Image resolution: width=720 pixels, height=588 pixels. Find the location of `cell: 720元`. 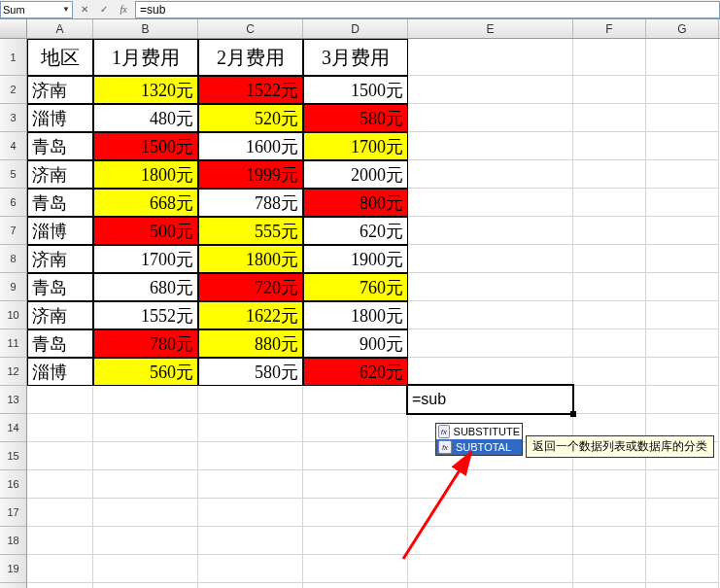

cell: 720元 is located at coordinates (251, 288).